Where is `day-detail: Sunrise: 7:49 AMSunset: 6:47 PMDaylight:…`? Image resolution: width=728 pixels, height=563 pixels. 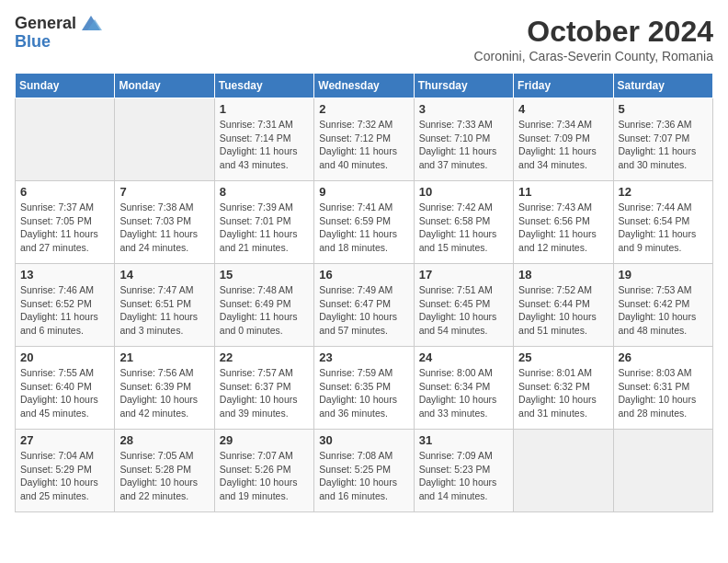 day-detail: Sunrise: 7:49 AMSunset: 6:47 PMDaylight:… is located at coordinates (364, 311).